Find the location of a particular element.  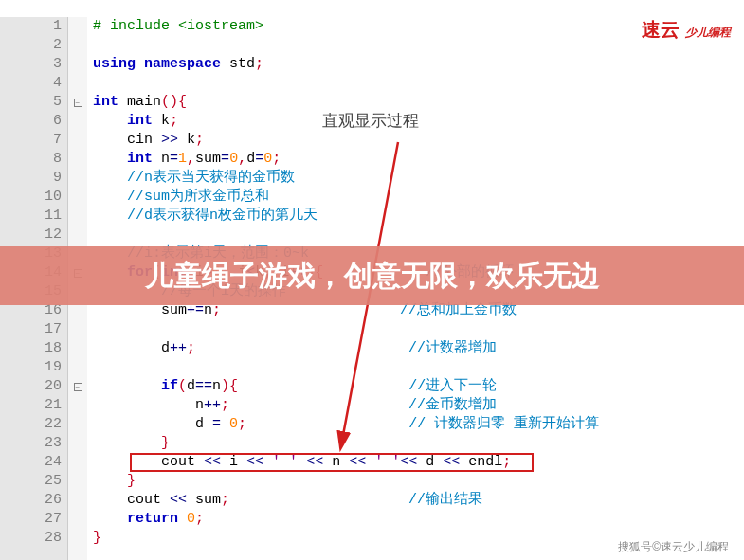

line-number: 12 is located at coordinates (30, 235).